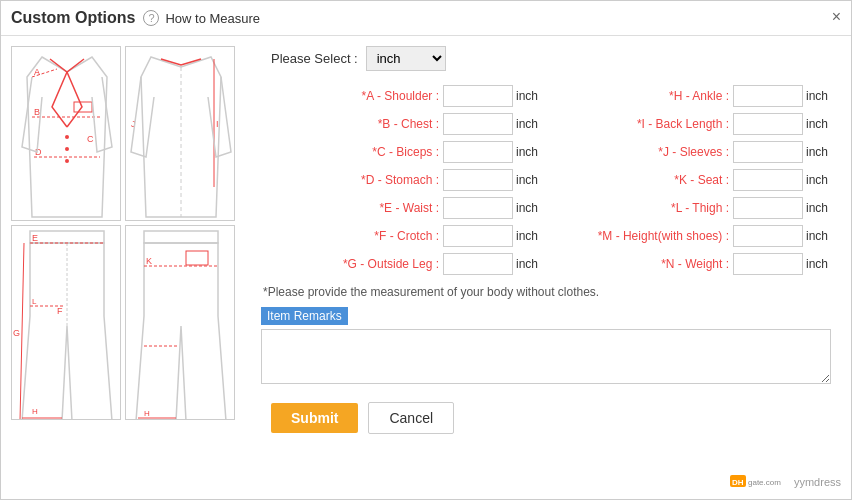  Describe the element at coordinates (528, 264) in the screenshot. I see `measure-unit-G: inch` at that location.